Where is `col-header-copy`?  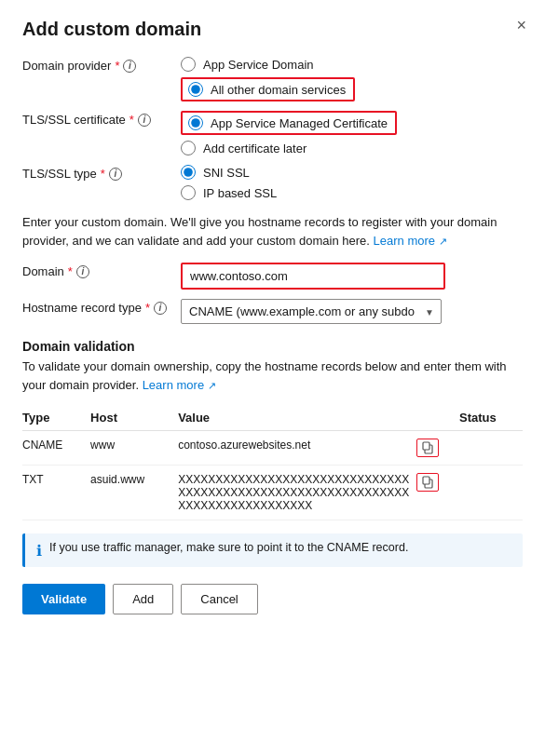 col-header-copy is located at coordinates (438, 418).